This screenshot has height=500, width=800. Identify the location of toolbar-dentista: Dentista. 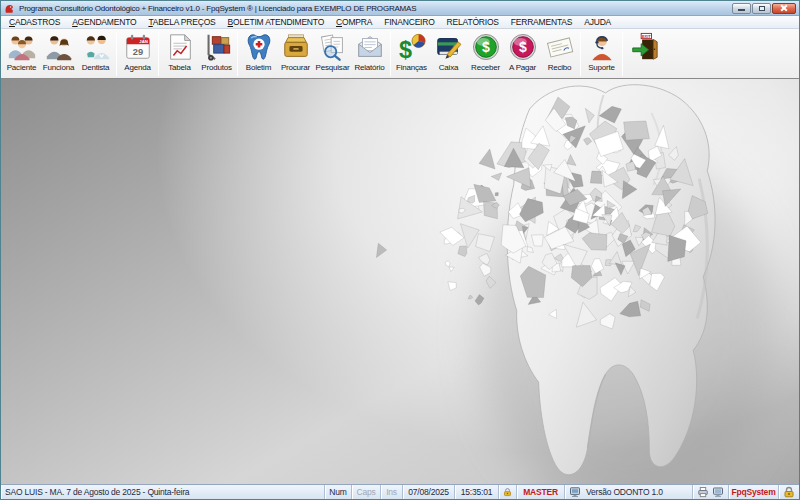
(96, 54).